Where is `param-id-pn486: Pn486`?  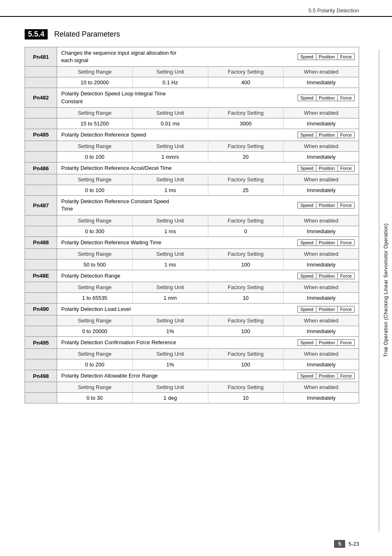
param-id-pn486: Pn486 is located at coordinates (41, 168).